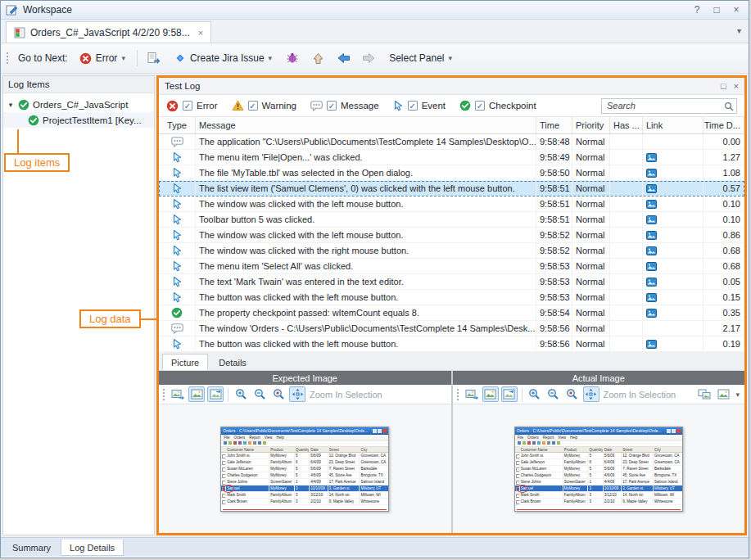 The height and width of the screenshot is (560, 751). Describe the element at coordinates (704, 395) in the screenshot. I see `compare-images-icon` at that location.